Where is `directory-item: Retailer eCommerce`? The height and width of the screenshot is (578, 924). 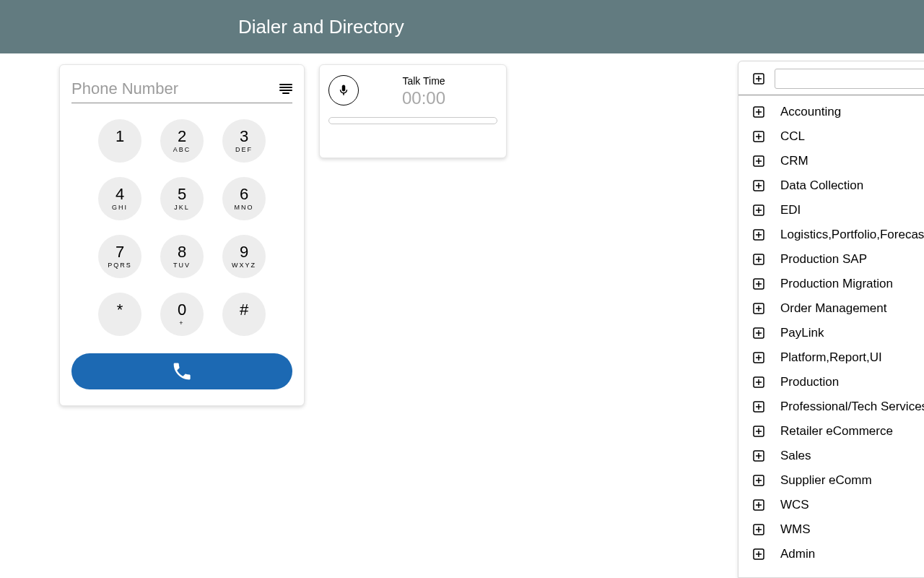
directory-item: Retailer eCommerce is located at coordinates (839, 431).